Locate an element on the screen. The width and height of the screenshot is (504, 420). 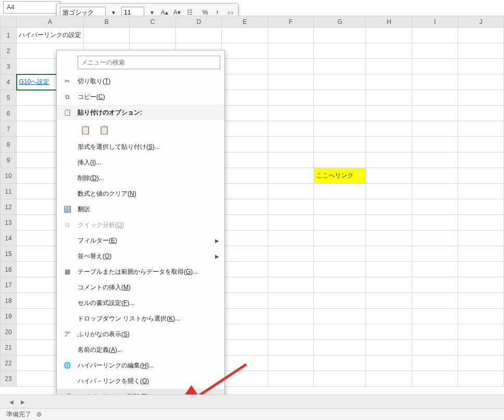
cell-I16 is located at coordinates (435, 270).